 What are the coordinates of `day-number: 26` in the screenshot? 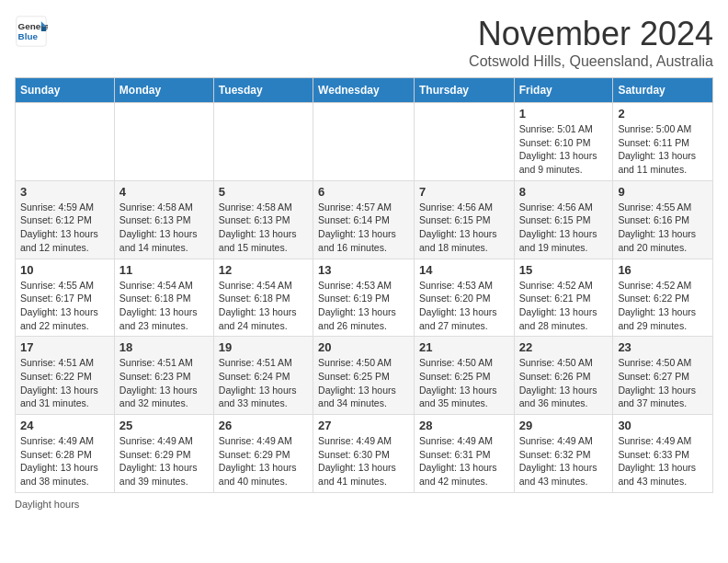 It's located at (263, 425).